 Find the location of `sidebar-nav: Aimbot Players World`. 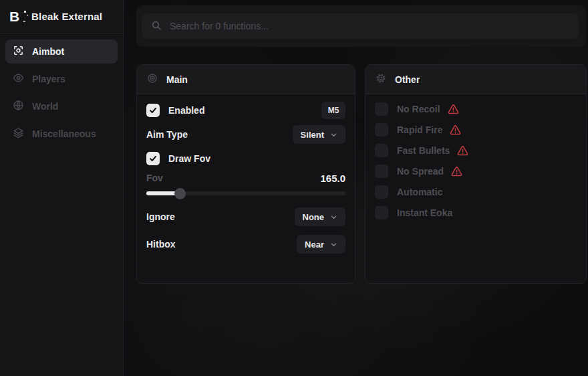

sidebar-nav: Aimbot Players World is located at coordinates (61, 92).